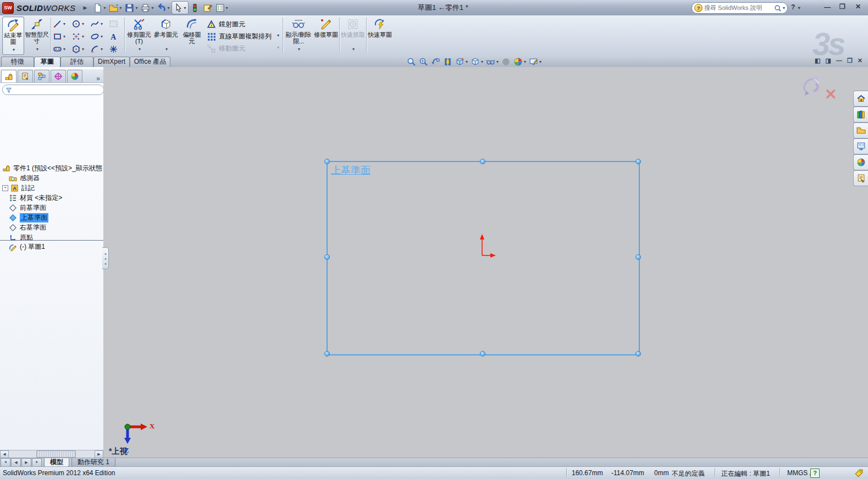 The width and height of the screenshot is (868, 479). I want to click on view-palette-tab, so click(861, 146).